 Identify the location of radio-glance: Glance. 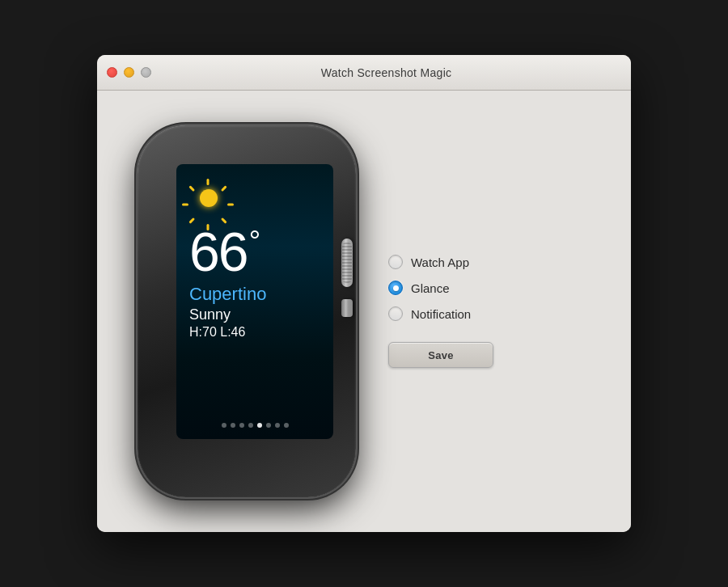
(430, 288).